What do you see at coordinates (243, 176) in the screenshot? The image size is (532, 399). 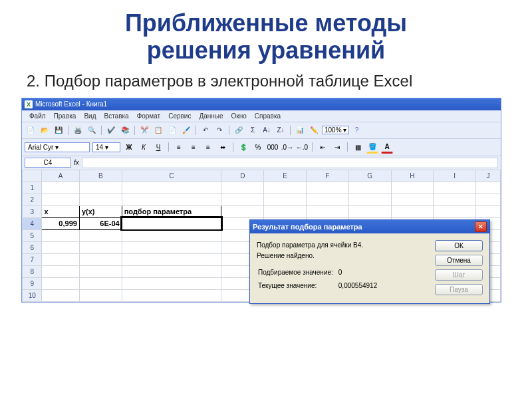 I see `col-header: D` at bounding box center [243, 176].